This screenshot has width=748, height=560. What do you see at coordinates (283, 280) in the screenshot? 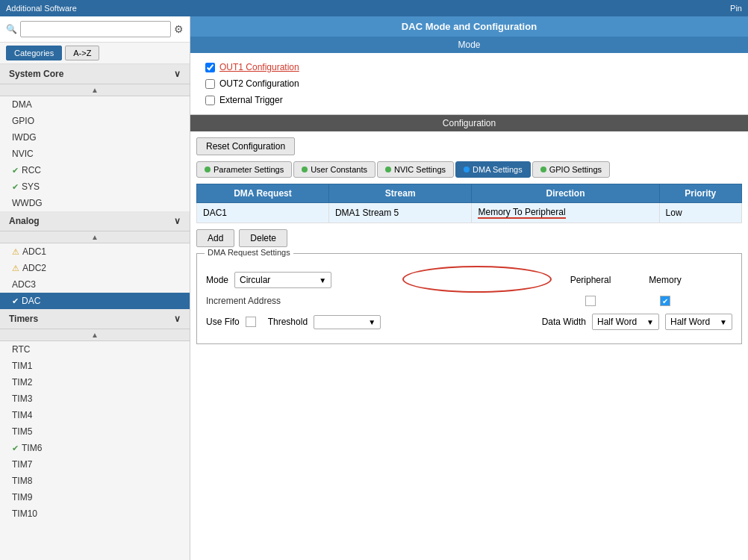
I see `mode-select: Circular ▼` at bounding box center [283, 280].